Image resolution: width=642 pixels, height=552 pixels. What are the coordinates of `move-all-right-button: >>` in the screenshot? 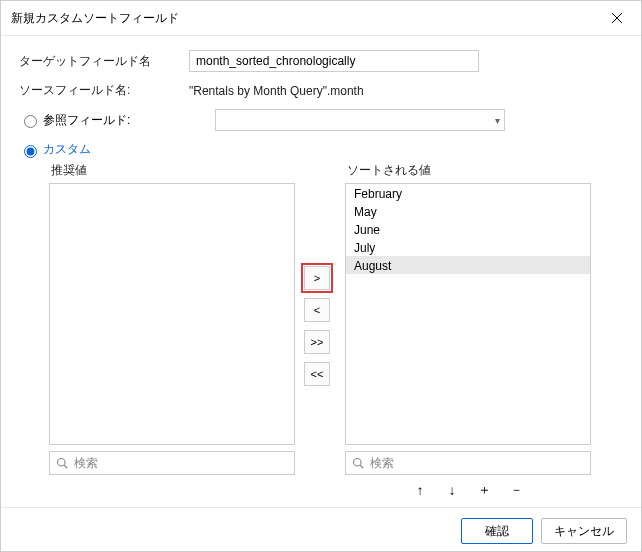 It's located at (317, 342).